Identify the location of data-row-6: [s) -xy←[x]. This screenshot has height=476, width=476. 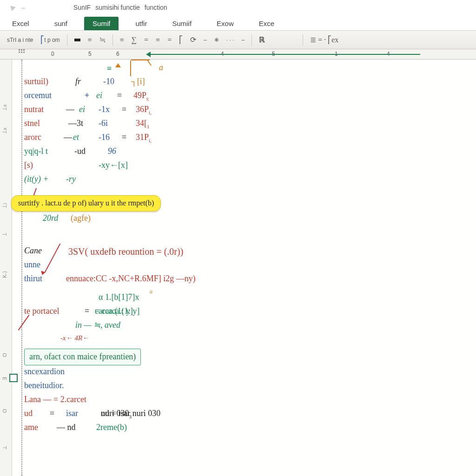
(248, 166).